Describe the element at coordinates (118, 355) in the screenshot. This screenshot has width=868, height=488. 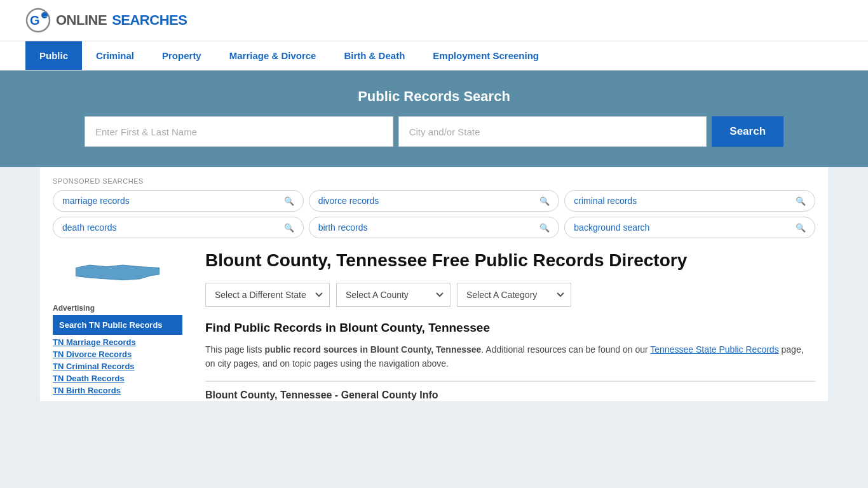
I see `sidebar-link-divorce: TN Divorce Records` at that location.